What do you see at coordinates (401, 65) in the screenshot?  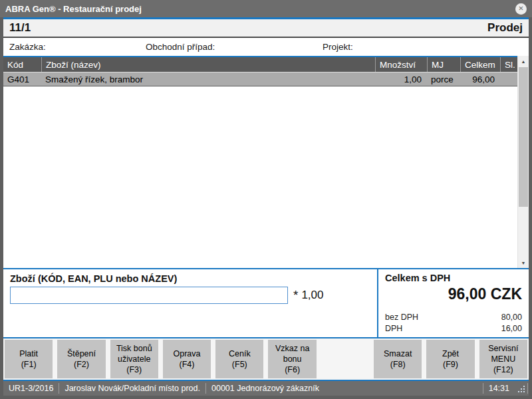 I see `column-header-mnozstvi: Množství` at bounding box center [401, 65].